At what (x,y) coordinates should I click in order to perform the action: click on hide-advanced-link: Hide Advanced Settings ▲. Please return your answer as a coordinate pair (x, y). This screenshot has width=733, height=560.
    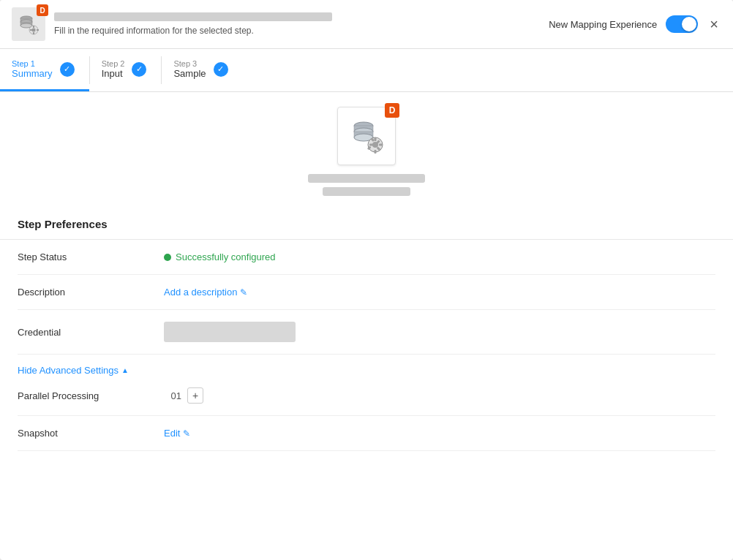
    Looking at the image, I should click on (366, 370).